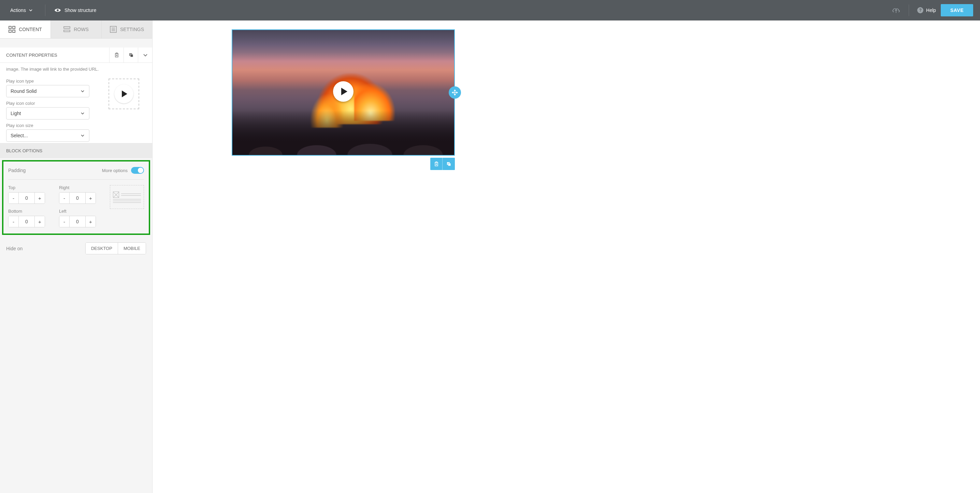 Image resolution: width=980 pixels, height=493 pixels. What do you see at coordinates (81, 29) in the screenshot?
I see `tab-rows-label: ROWS` at bounding box center [81, 29].